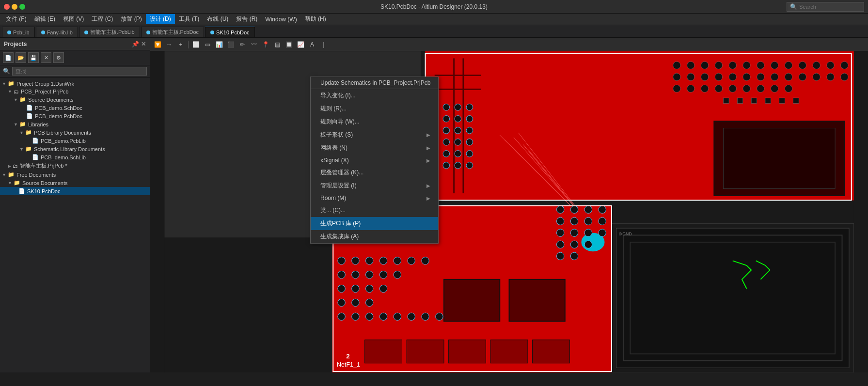 This screenshot has width=868, height=386. Describe the element at coordinates (169, 45) in the screenshot. I see `route-button: ↔` at that location.